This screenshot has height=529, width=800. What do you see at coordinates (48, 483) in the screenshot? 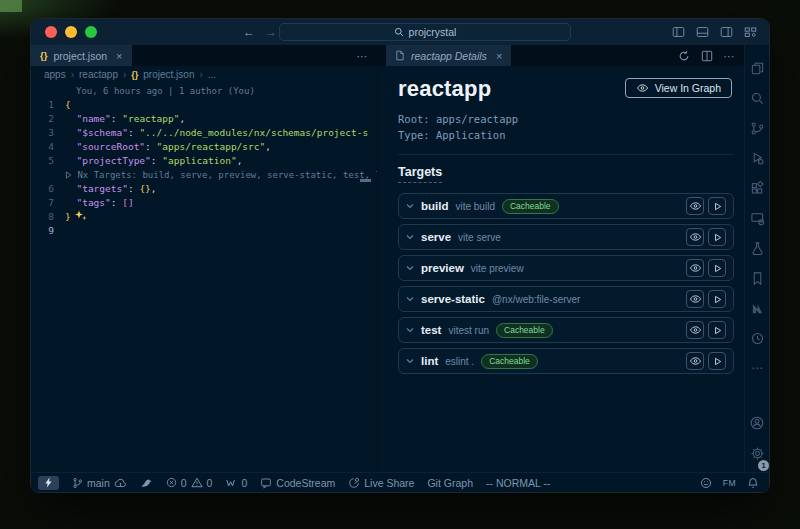
I see `nx-lightning-button` at bounding box center [48, 483].